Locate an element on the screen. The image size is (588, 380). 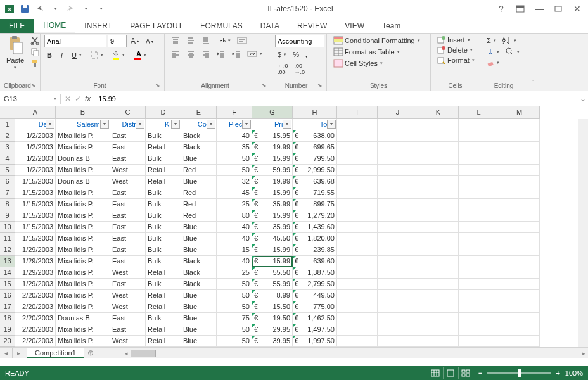
cell: €1,997.50 is located at coordinates (315, 341).